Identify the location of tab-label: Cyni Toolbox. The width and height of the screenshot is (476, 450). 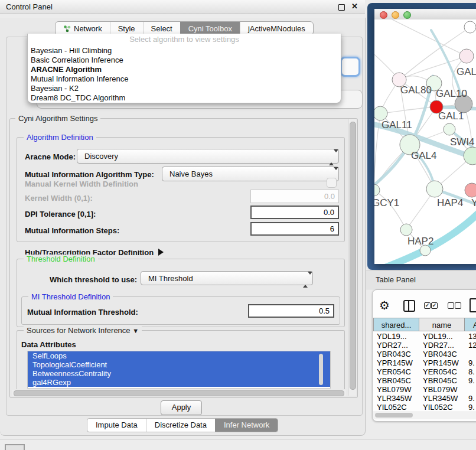
(210, 28).